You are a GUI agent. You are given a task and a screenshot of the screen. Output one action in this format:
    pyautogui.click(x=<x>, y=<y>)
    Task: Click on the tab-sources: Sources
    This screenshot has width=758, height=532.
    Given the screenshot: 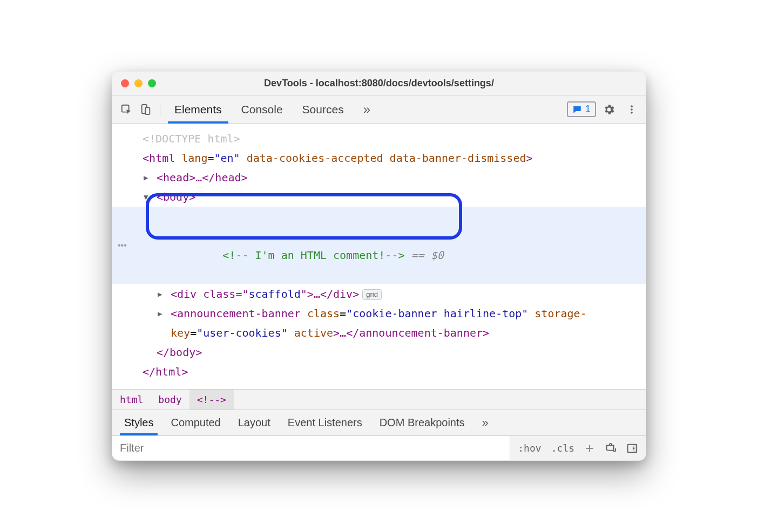 What is the action you would take?
    pyautogui.click(x=323, y=109)
    